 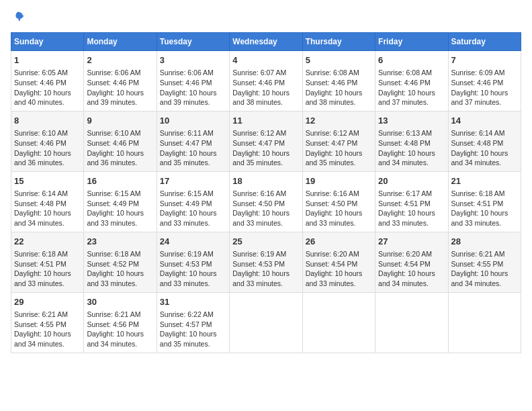 What do you see at coordinates (259, 193) in the screenshot?
I see `sunrise-text: Sunrise: 6:16 AM` at bounding box center [259, 193].